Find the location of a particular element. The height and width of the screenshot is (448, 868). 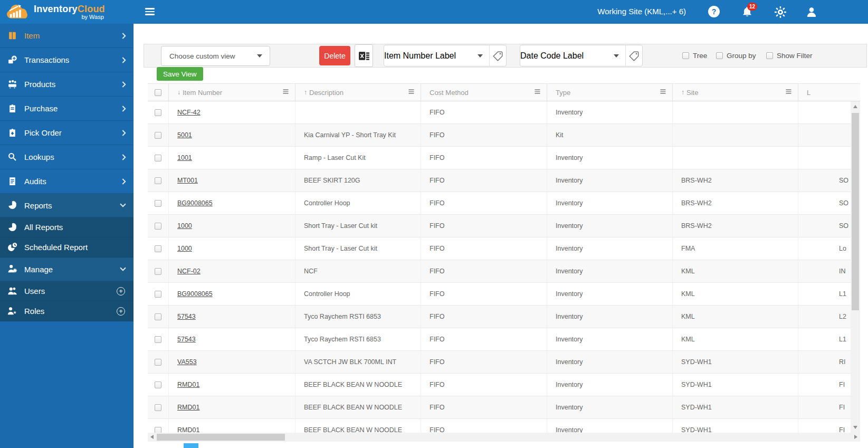

item-number-link: MT001 is located at coordinates (188, 180).